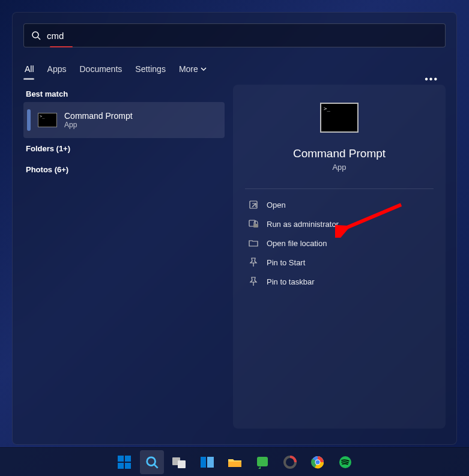 This screenshot has height=476, width=469. Describe the element at coordinates (234, 67) in the screenshot. I see `filter-tabs: All Apps Documents Settings More` at that location.